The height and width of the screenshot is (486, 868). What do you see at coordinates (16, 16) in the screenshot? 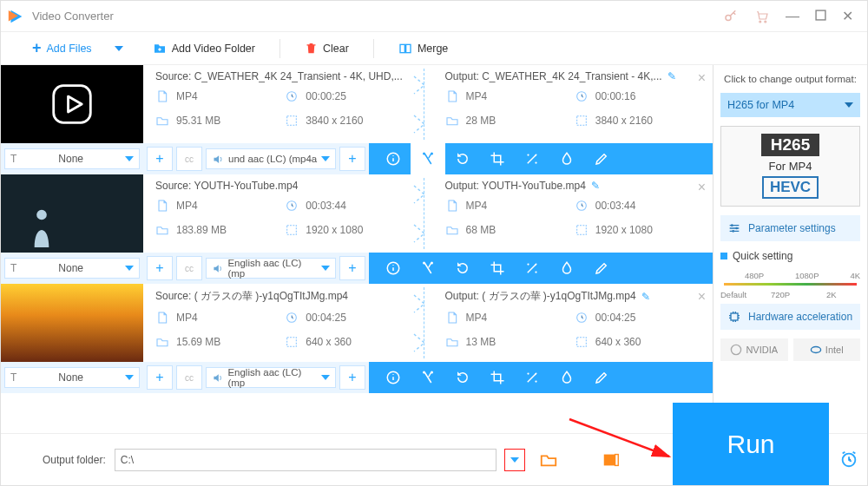
I see `app-logo-icon` at bounding box center [16, 16].